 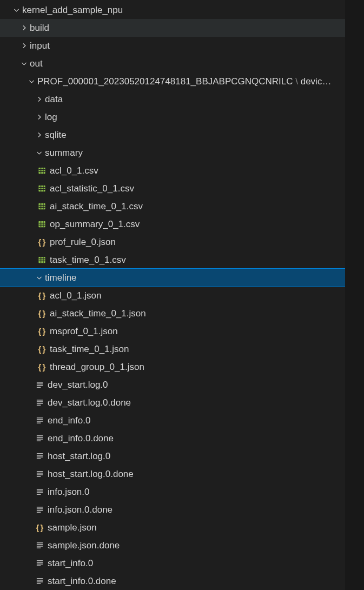 I want to click on tree-item-label: msprof_0_1.json, so click(x=84, y=332).